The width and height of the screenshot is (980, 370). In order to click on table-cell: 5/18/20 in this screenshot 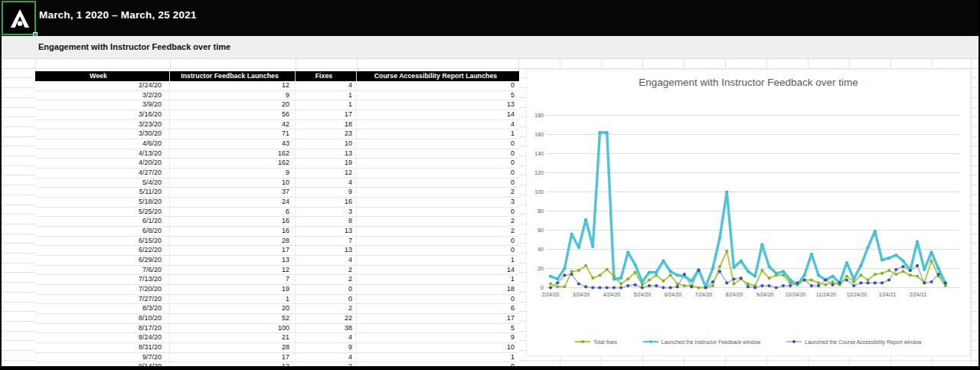, I will do `click(103, 202)`.